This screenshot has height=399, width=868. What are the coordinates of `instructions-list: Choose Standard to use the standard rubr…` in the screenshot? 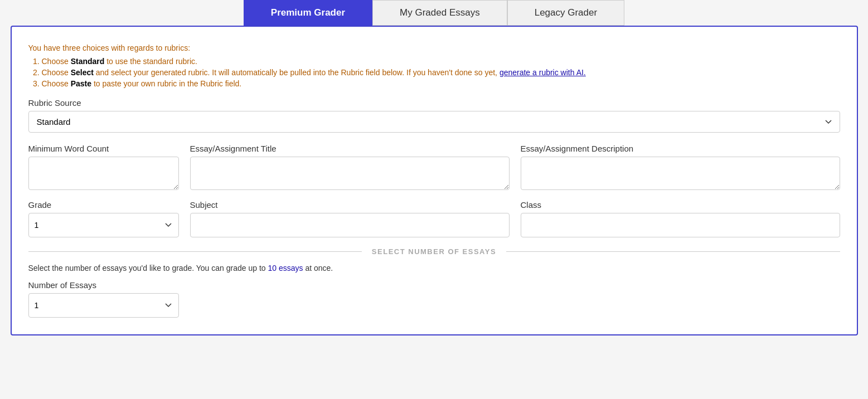 It's located at (441, 72).